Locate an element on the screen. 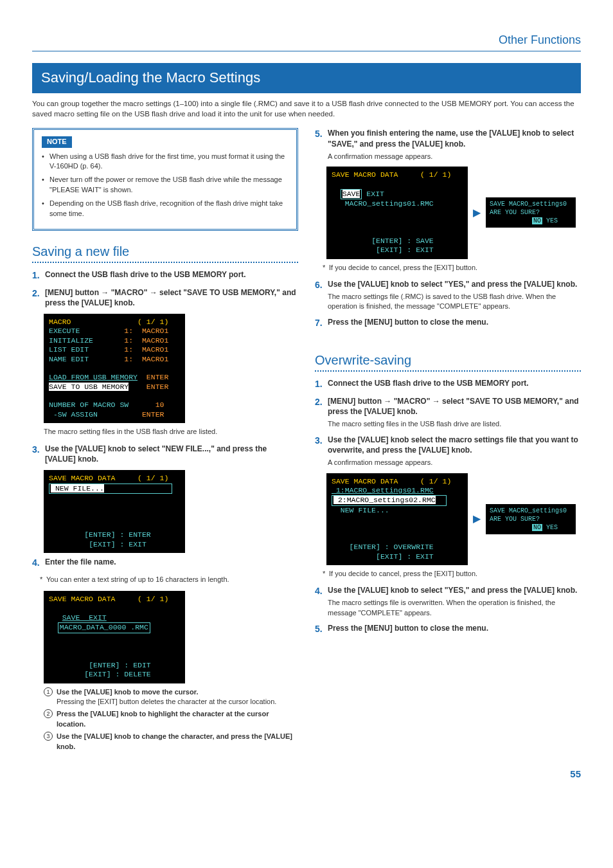  substep-text: Use the [VALUE] knob to move the cursor. is located at coordinates (127, 692).